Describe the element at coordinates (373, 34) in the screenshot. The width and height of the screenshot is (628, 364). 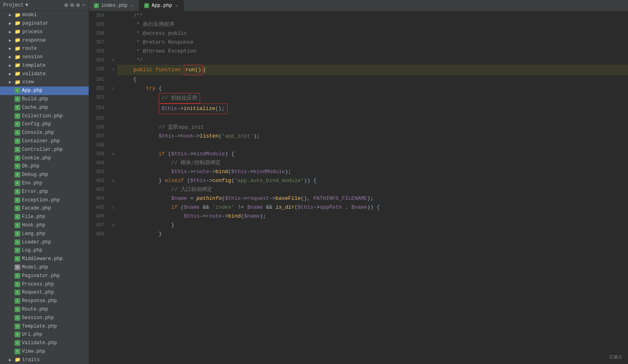
I see `code-content: * @access public` at that location.